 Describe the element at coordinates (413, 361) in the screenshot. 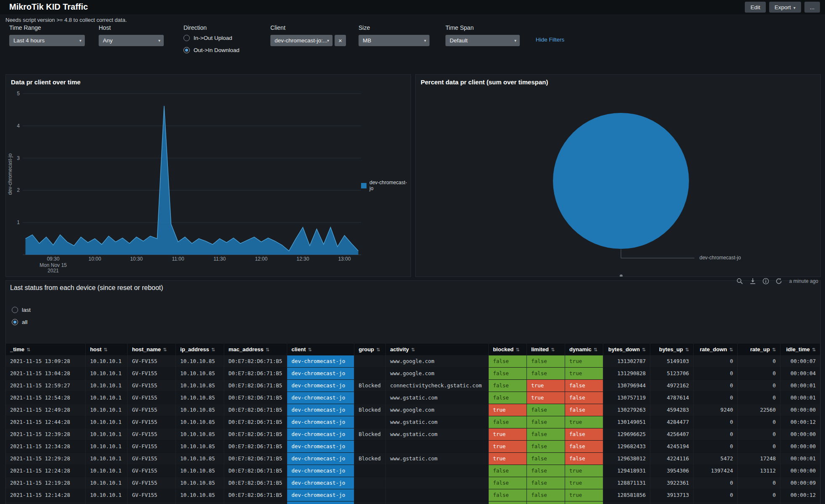

I see `table-row: 2021-11-15 13:09:2810.10.10.1GV-FV15510.…` at that location.